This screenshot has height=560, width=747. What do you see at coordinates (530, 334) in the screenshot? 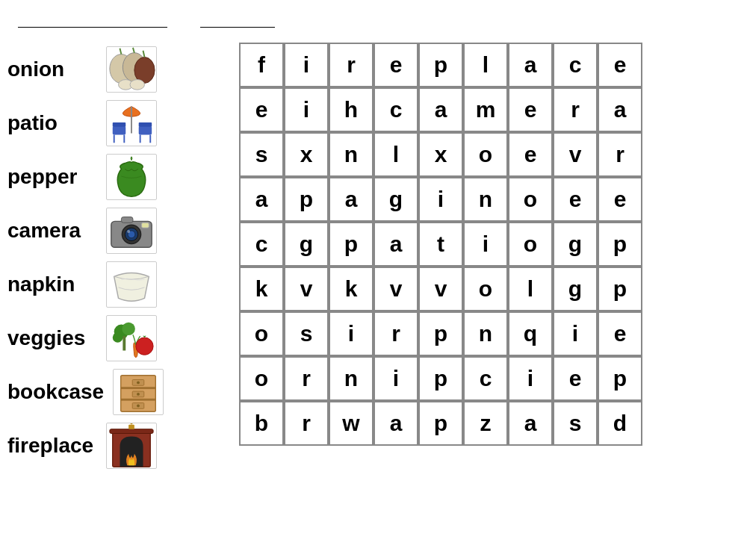
I see `grid-cell-6-6: q` at bounding box center [530, 334].